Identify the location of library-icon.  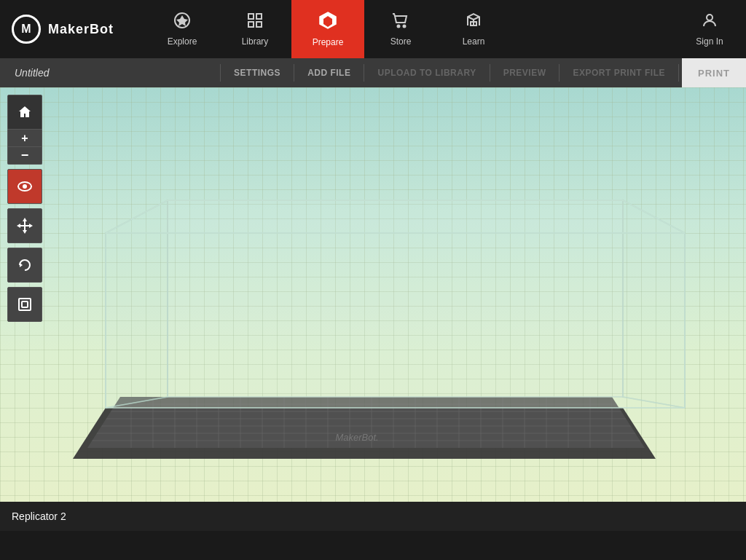
(255, 23).